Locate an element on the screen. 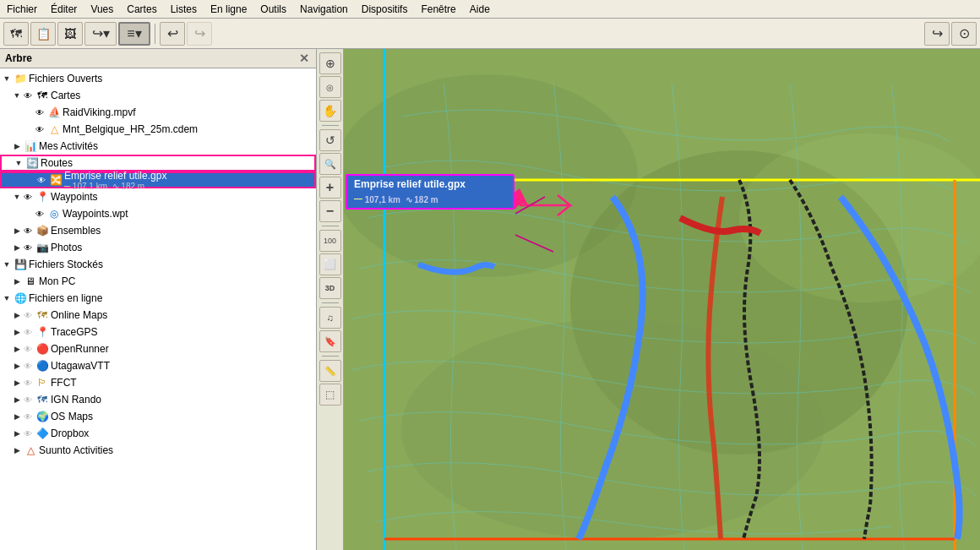  eye-waypoints: 👁 is located at coordinates (28, 197).